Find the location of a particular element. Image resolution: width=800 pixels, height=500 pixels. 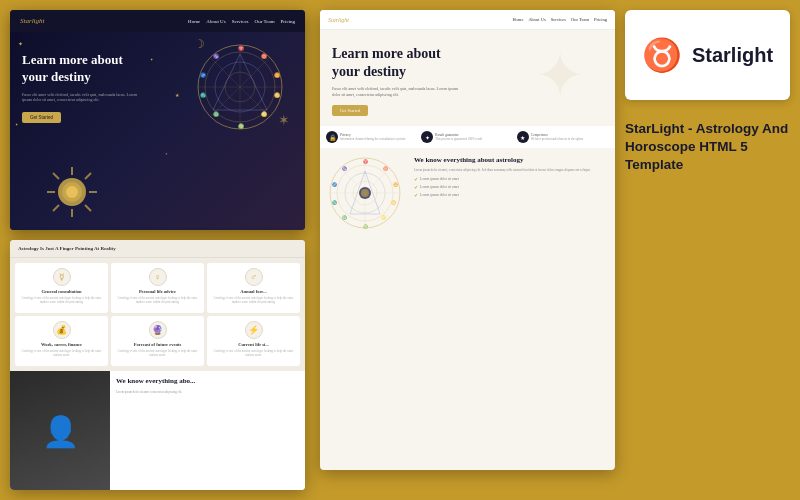

dark-nav-about: About Us is located at coordinates (216, 22).